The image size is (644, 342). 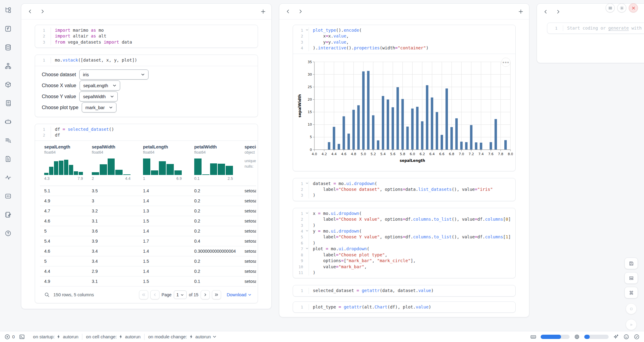 I want to click on cpu-usage-meter, so click(x=596, y=337).